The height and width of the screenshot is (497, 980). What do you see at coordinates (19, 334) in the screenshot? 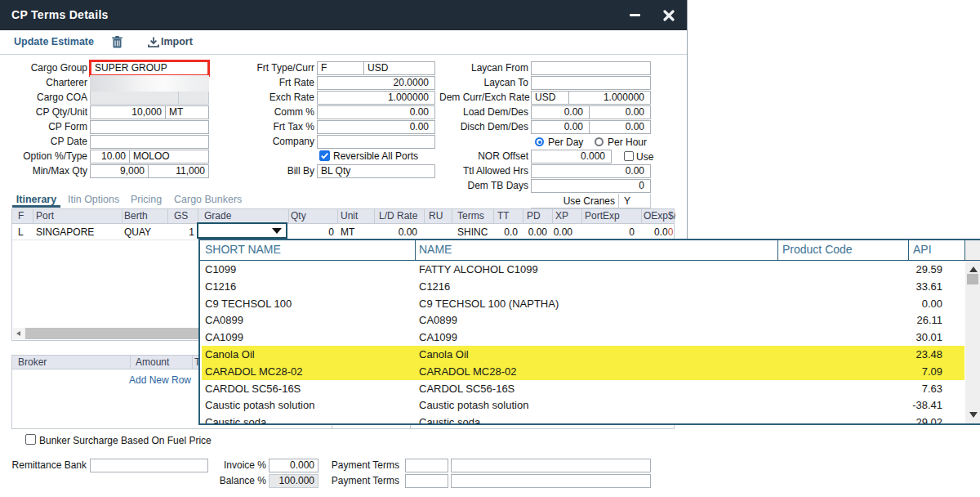
I see `scroll-left-button` at bounding box center [19, 334].